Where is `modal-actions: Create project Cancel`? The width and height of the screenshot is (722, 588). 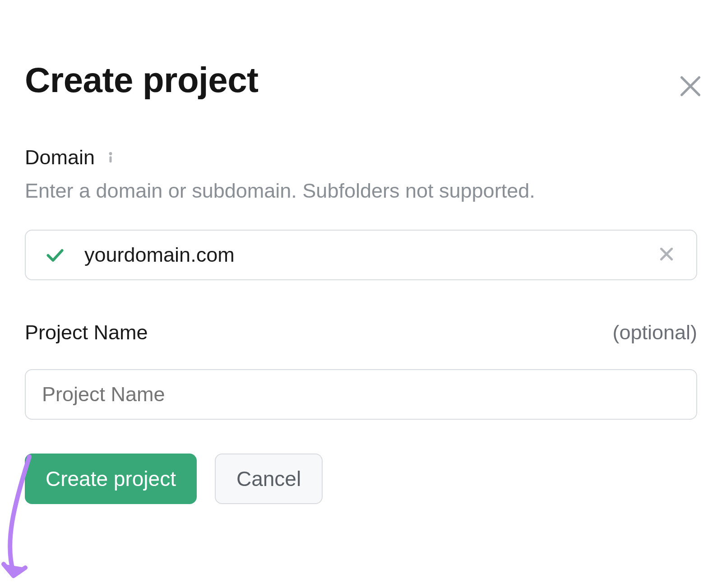
modal-actions: Create project Cancel is located at coordinates (361, 479).